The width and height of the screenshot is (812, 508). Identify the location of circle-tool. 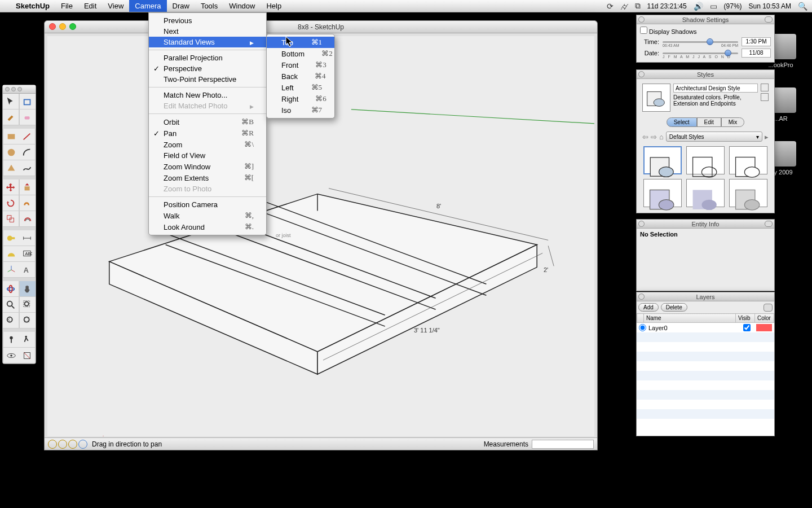
(11, 152).